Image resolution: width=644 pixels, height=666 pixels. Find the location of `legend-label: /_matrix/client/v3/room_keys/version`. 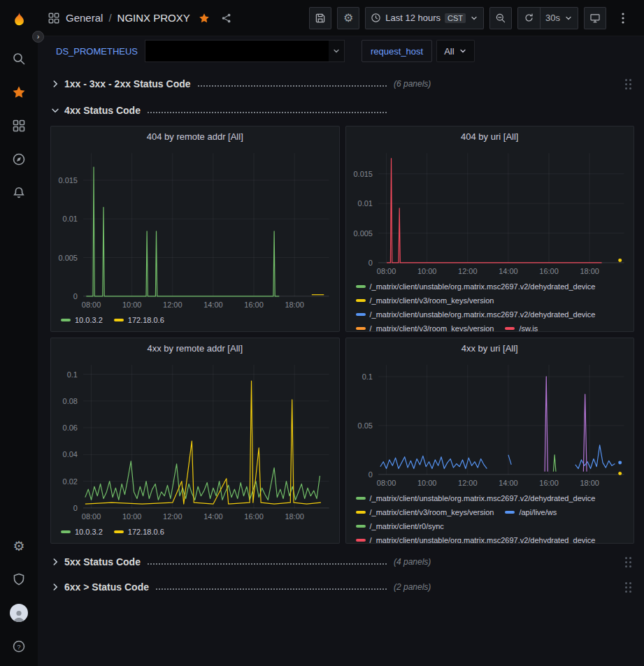

legend-label: /_matrix/client/v3/room_keys/version is located at coordinates (432, 326).